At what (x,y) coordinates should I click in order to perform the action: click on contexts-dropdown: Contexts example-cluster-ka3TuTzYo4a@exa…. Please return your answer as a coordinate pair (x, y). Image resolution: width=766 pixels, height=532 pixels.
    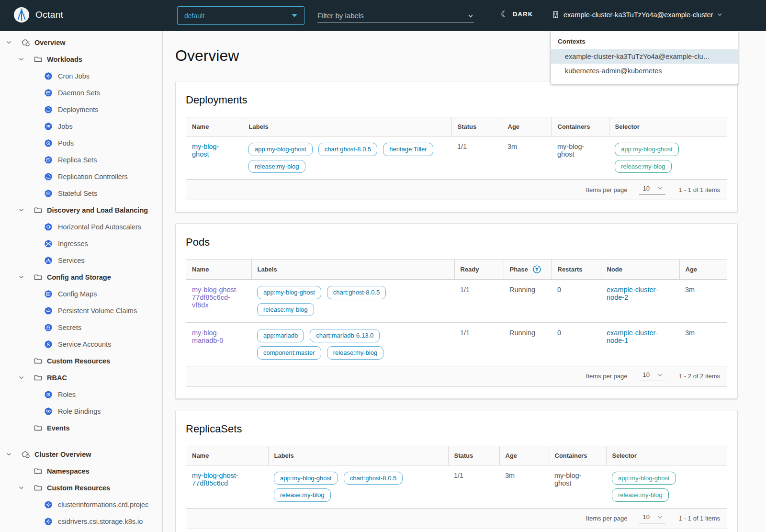
    Looking at the image, I should click on (644, 57).